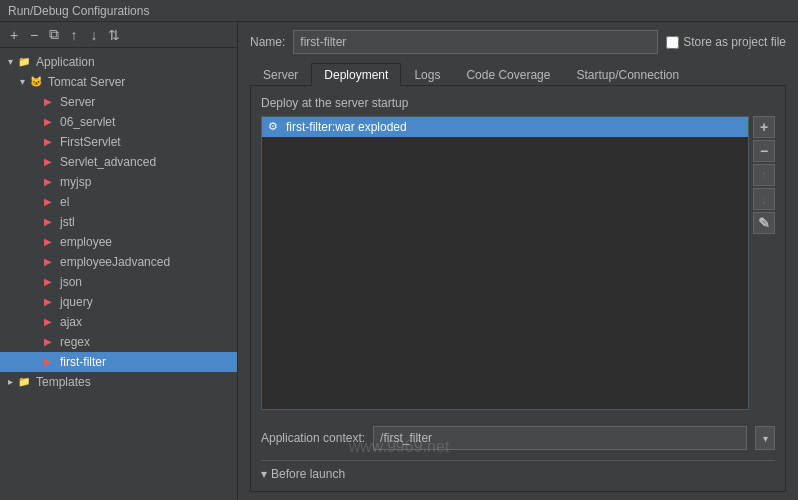 The image size is (798, 500). What do you see at coordinates (118, 282) in the screenshot?
I see `tree-item-json: ▶json` at bounding box center [118, 282].